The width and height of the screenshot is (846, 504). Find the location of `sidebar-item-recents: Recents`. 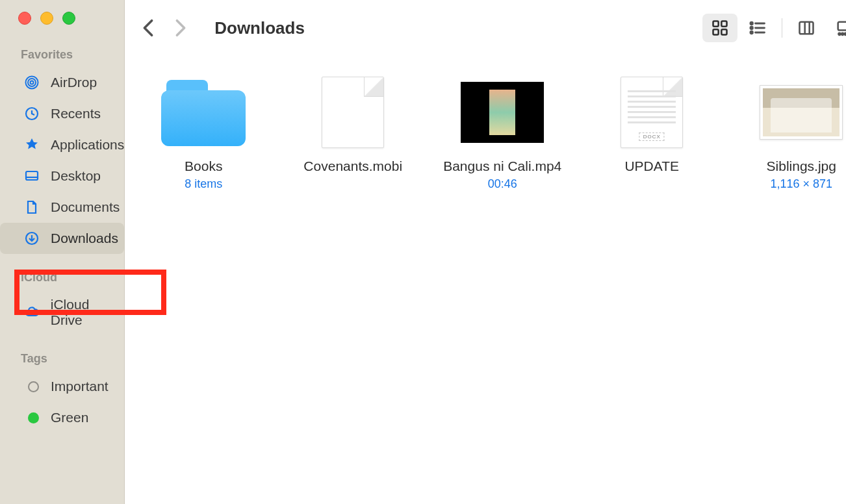

sidebar-item-recents: Recents is located at coordinates (62, 114).